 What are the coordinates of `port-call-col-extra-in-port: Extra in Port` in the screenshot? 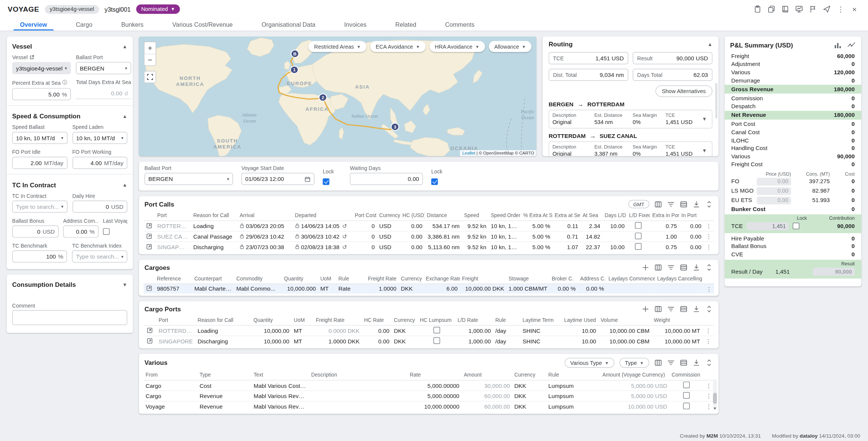 It's located at (665, 216).